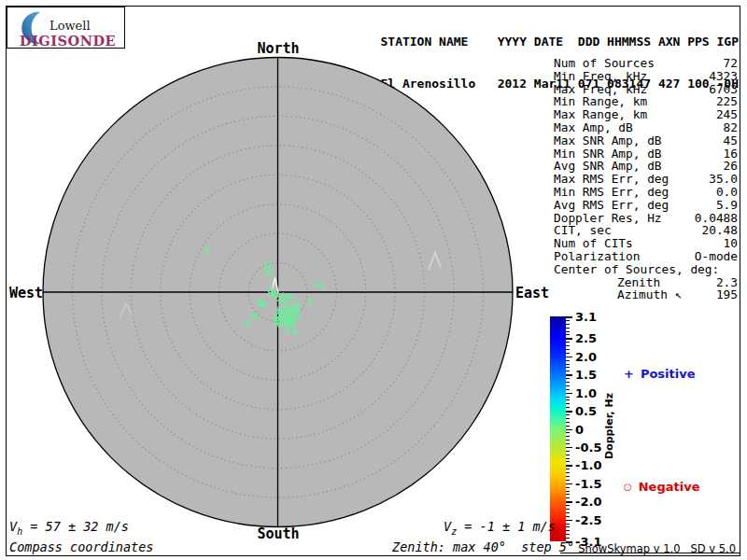 The height and width of the screenshot is (560, 747). Describe the element at coordinates (76, 526) in the screenshot. I see `vh-number: = 57 ± 32 m/s` at that location.